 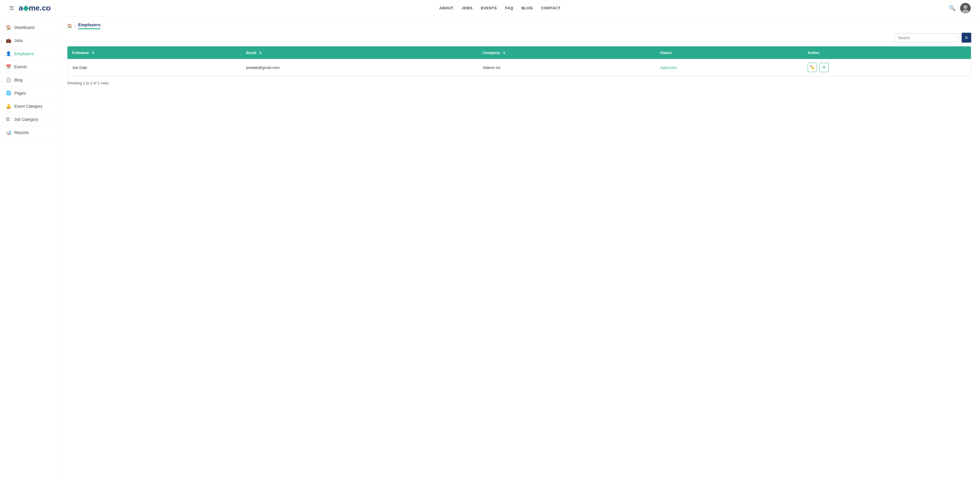 What do you see at coordinates (29, 133) in the screenshot?
I see `sidebar-item-reports: 📊 Reports` at bounding box center [29, 133].